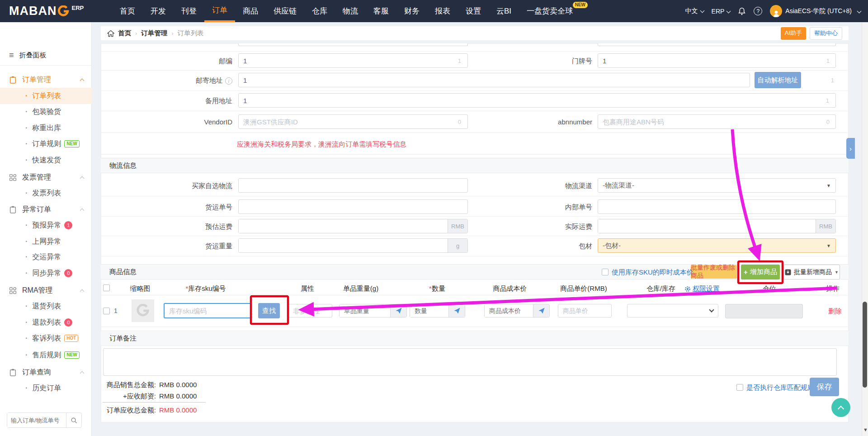  Describe the element at coordinates (46, 355) in the screenshot. I see `sidebar-item-aftersale-rules: ·售后规则 NEW` at that location.